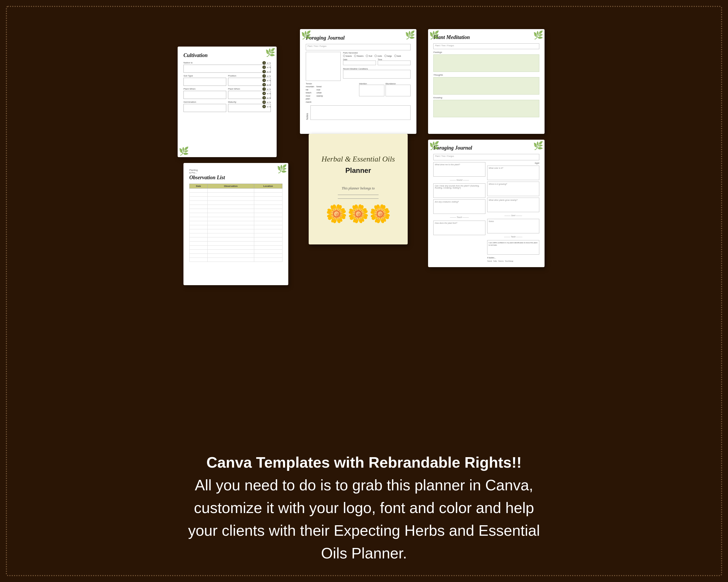 This screenshot has width=728, height=582. I want to click on bottom-line1: Canva Templates with Rebrandable Rights!…, so click(364, 462).